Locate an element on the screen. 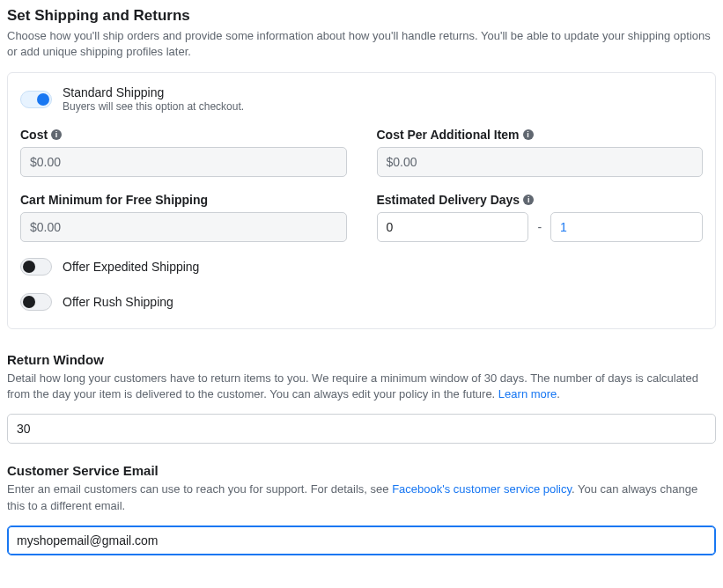 The height and width of the screenshot is (588, 723). customer-service-policy-link: Facebook's customer service policy is located at coordinates (482, 489).